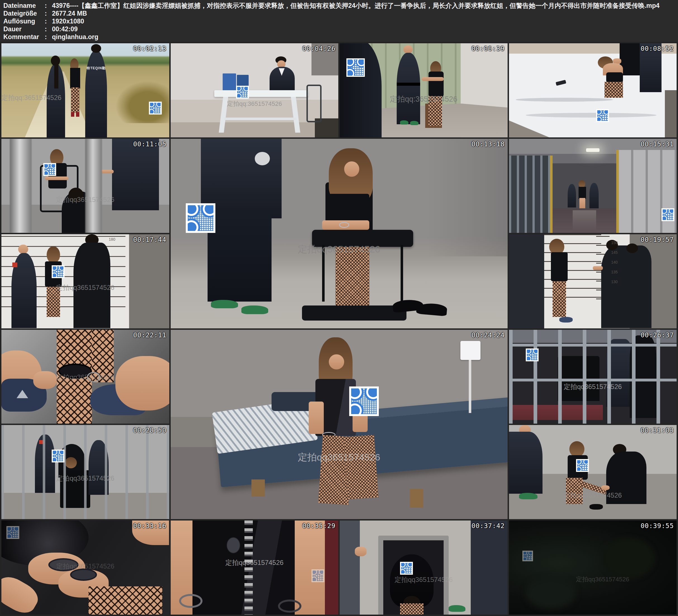 The height and width of the screenshot is (616, 678). I want to click on metadata-row-resolution: Auflösung : 1920x1080, so click(341, 21).